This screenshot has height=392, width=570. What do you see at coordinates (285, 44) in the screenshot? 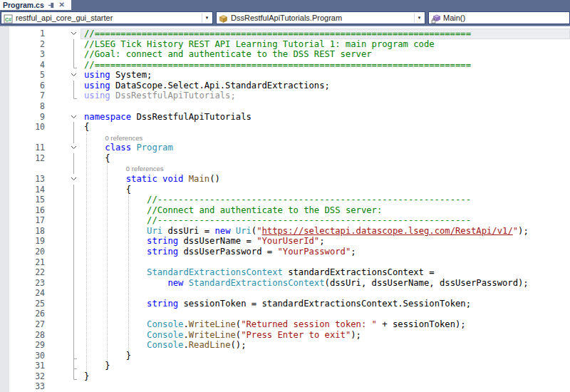
I see `code-line: 2//LSEG Tick History REST API Learning T…` at bounding box center [285, 44].